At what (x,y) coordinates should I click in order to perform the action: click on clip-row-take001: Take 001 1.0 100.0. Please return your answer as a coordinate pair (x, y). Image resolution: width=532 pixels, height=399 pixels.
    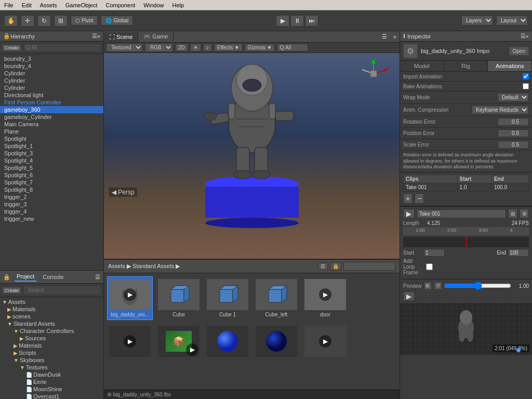
    Looking at the image, I should click on (467, 188).